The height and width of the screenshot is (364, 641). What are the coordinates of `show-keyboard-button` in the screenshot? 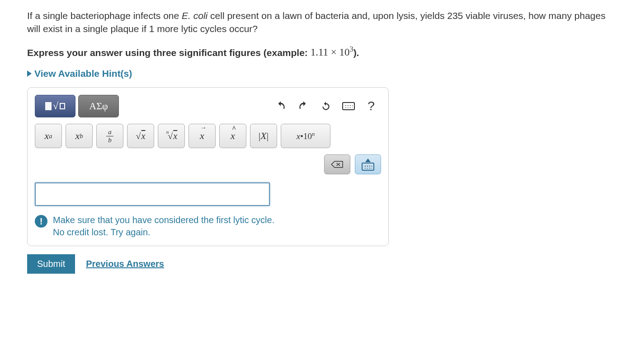 It's located at (368, 164).